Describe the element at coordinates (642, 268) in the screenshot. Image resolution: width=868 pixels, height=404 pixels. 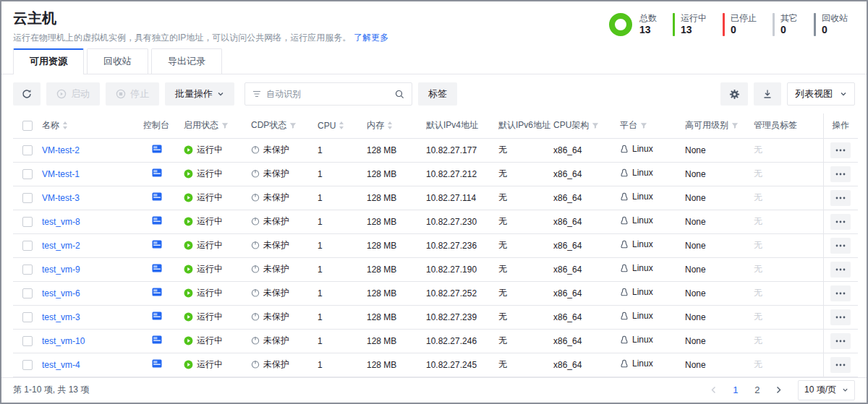
I see `platform-label: Linux` at that location.